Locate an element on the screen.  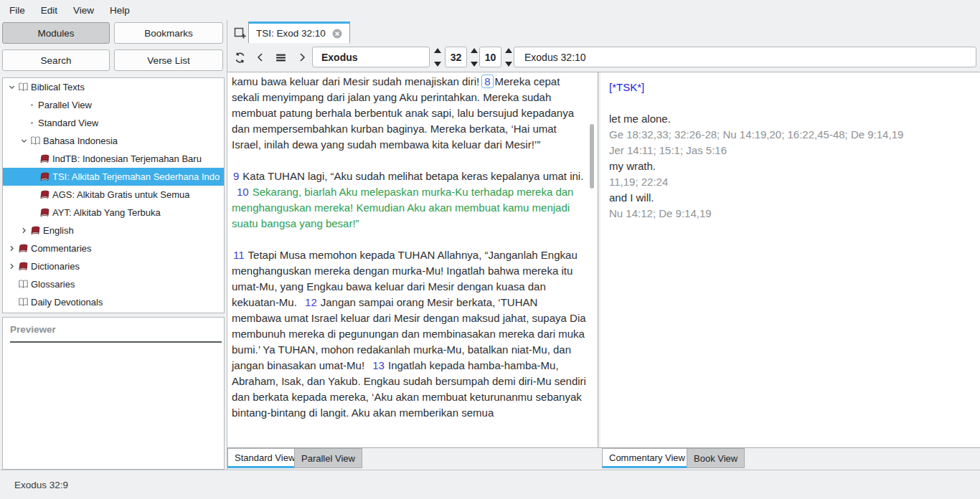
chapter-spinbox: 32 is located at coordinates (456, 57).